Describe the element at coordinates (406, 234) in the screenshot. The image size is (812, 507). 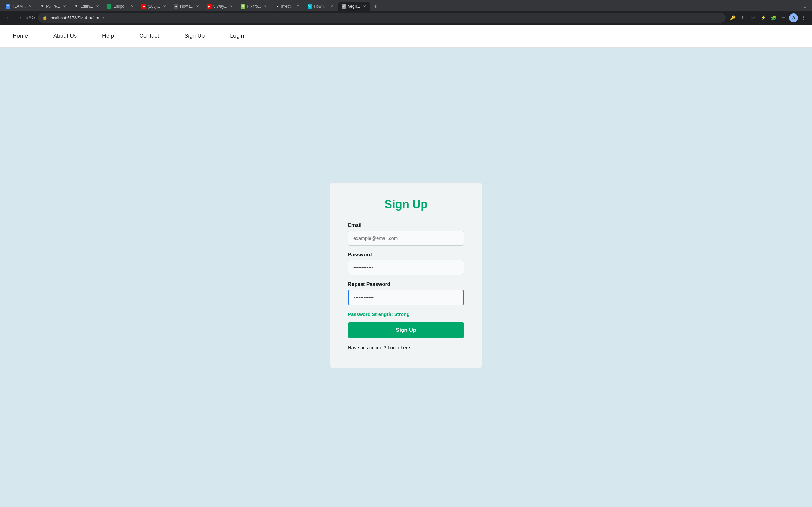
I see `email-group: Email` at that location.